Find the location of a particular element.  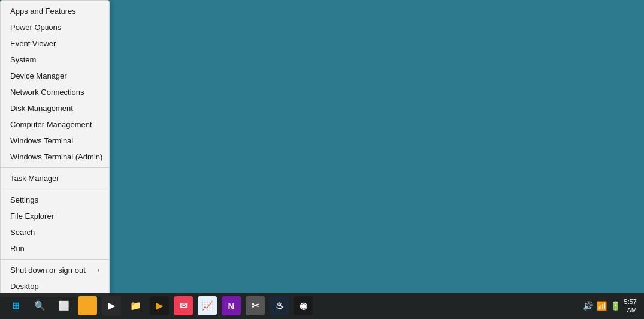

menu-item-windows-terminal: Windows Terminal is located at coordinates (55, 140).